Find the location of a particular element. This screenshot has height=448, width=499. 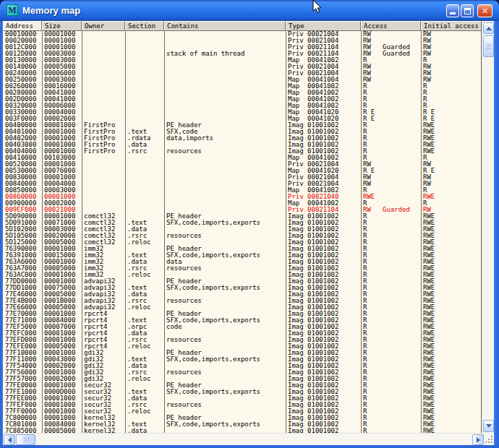

title-bar: M Memory map ✕ is located at coordinates (250, 10).